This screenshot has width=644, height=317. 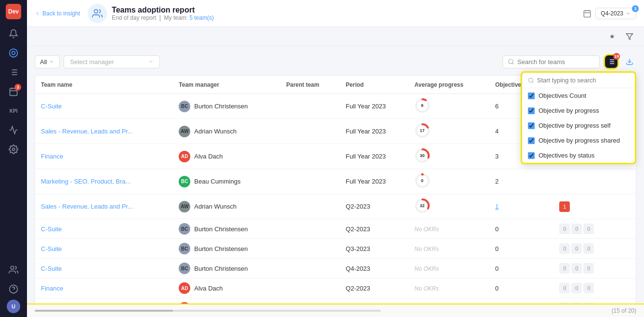 What do you see at coordinates (630, 62) in the screenshot?
I see `download-button` at bounding box center [630, 62].